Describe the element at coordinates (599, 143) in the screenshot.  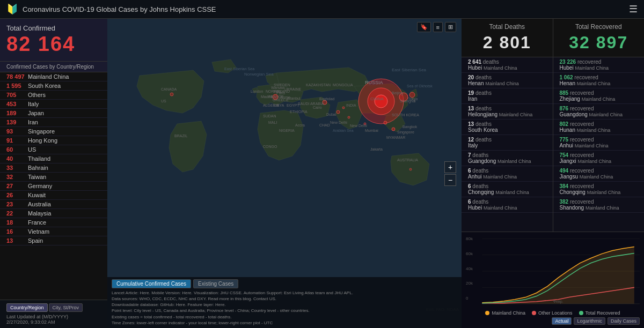
I see `recovered-list-item: 775 recoveredAnhui Mainland China` at that location.